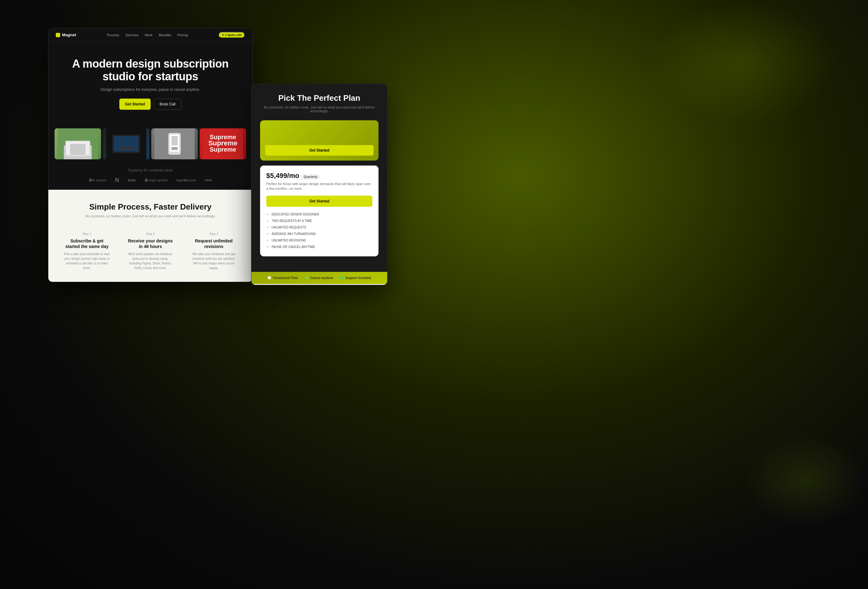 The height and width of the screenshot is (589, 868). I want to click on step-3-desc: We take your feedback and get revisions …, so click(214, 261).